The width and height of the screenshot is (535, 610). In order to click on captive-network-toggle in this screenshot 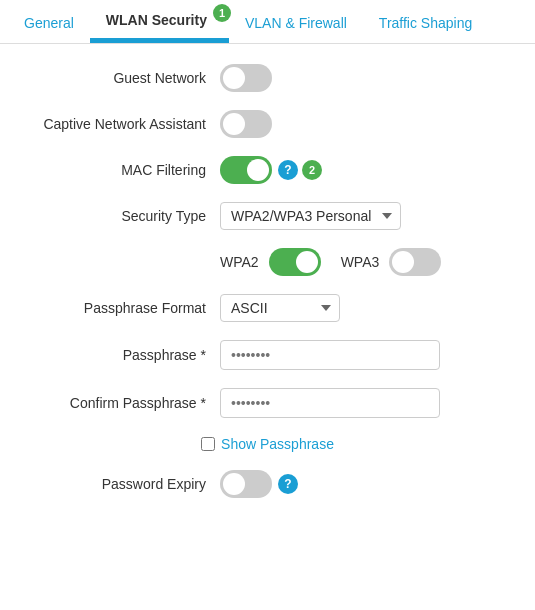, I will do `click(246, 124)`.